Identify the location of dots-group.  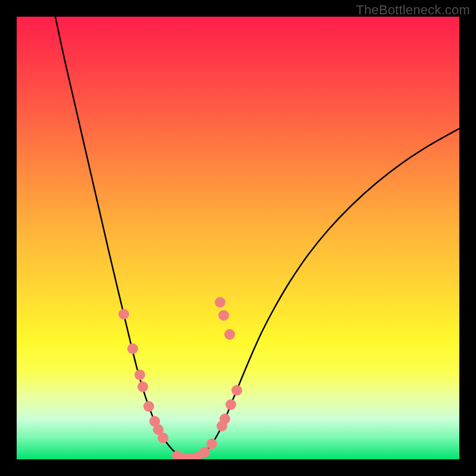
(180, 378).